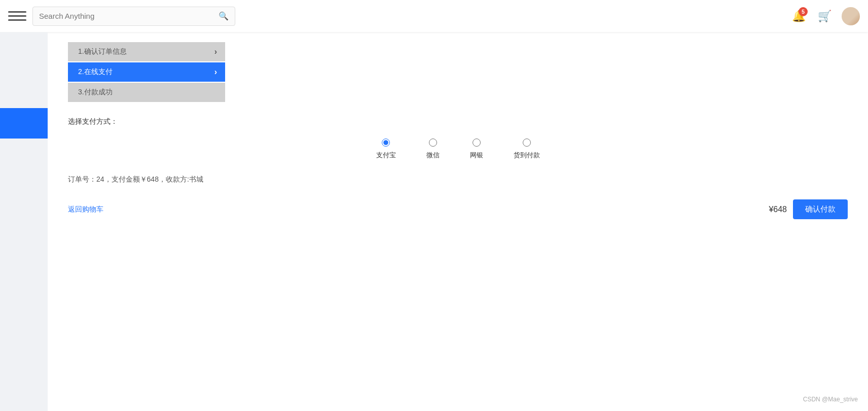 This screenshot has width=868, height=411. Describe the element at coordinates (147, 52) in the screenshot. I see `step-1: 1.确认订单信息 ›` at that location.